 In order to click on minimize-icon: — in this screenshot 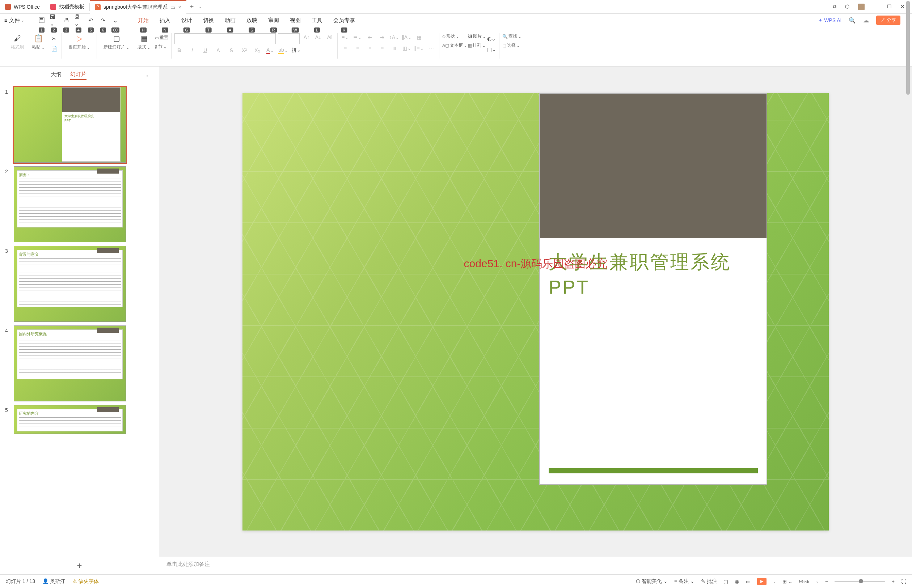, I will do `click(876, 7)`.